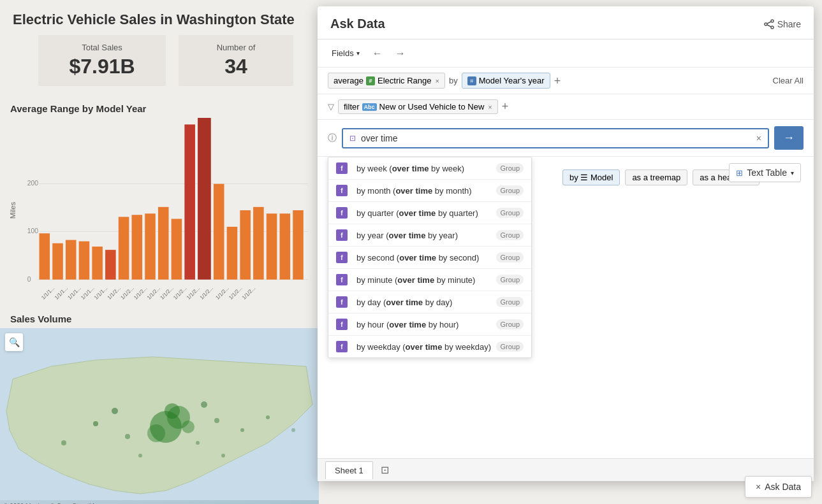 The image size is (822, 504). I want to click on search-input, so click(557, 138).